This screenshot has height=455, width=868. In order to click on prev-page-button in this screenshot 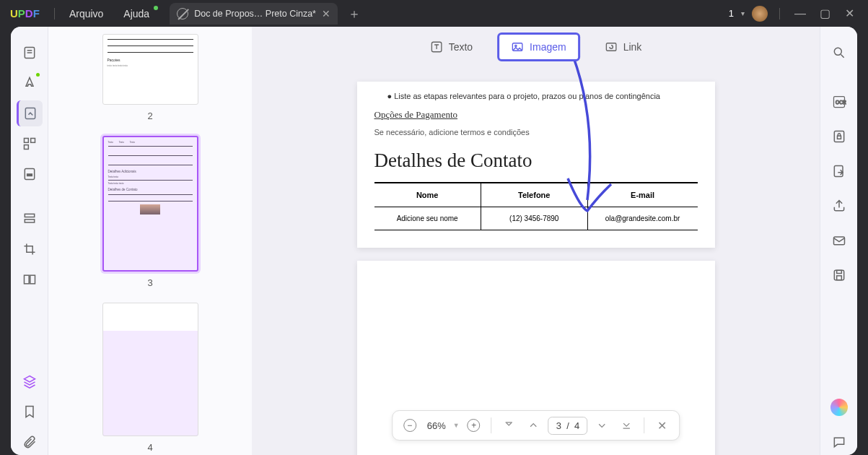, I will do `click(534, 425)`.